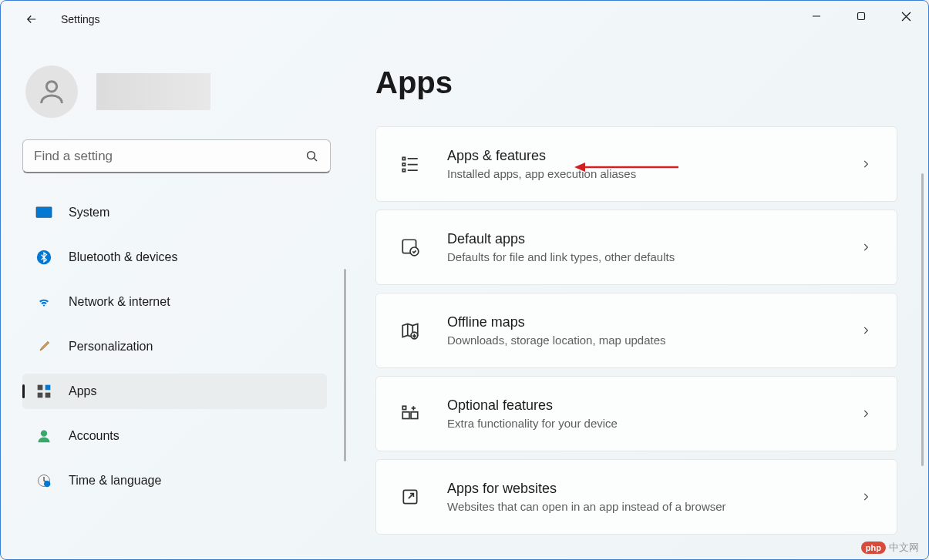 This screenshot has height=560, width=929. I want to click on card-title: Apps for websites, so click(652, 488).